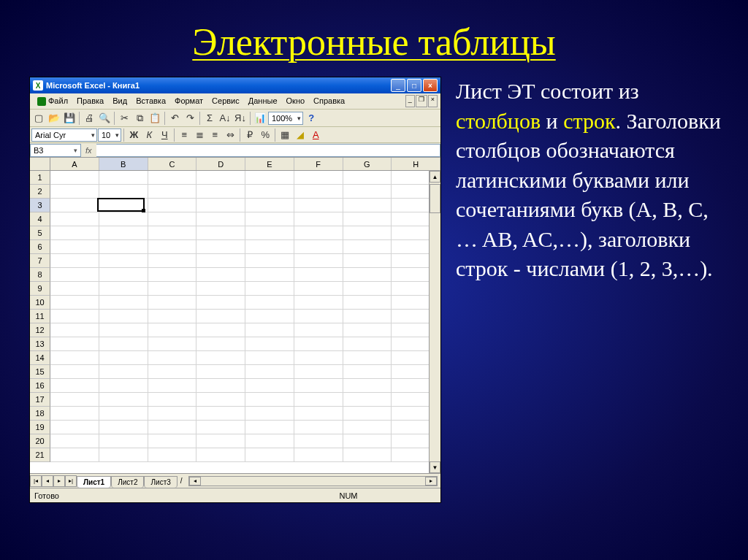 The width and height of the screenshot is (748, 560). I want to click on cut-icon: ✂, so click(124, 118).